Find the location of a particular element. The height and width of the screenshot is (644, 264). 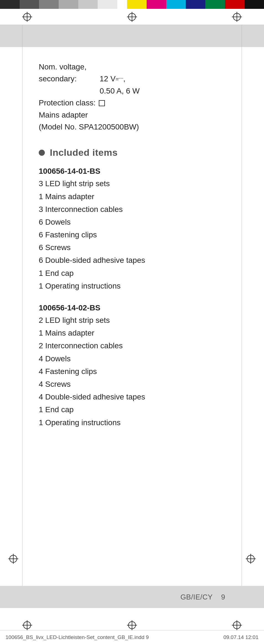

spec-secondary-label: secondary: is located at coordinates (69, 79).